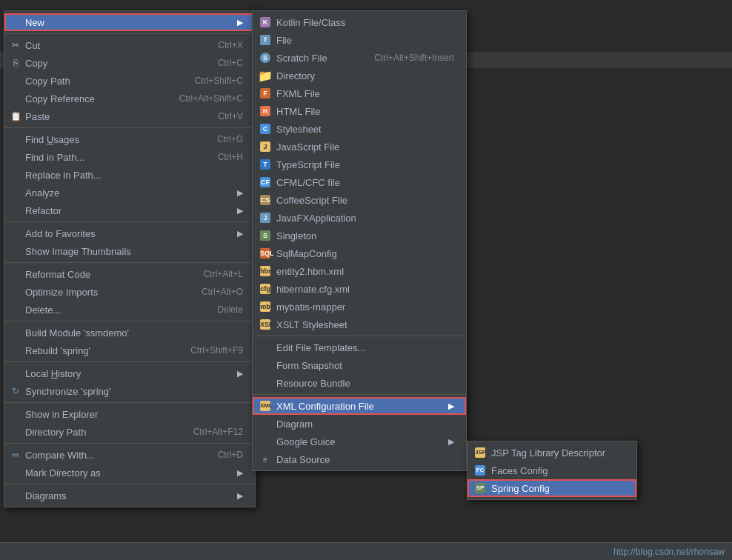  I want to click on menu-item-new: New ▶, so click(130, 22).